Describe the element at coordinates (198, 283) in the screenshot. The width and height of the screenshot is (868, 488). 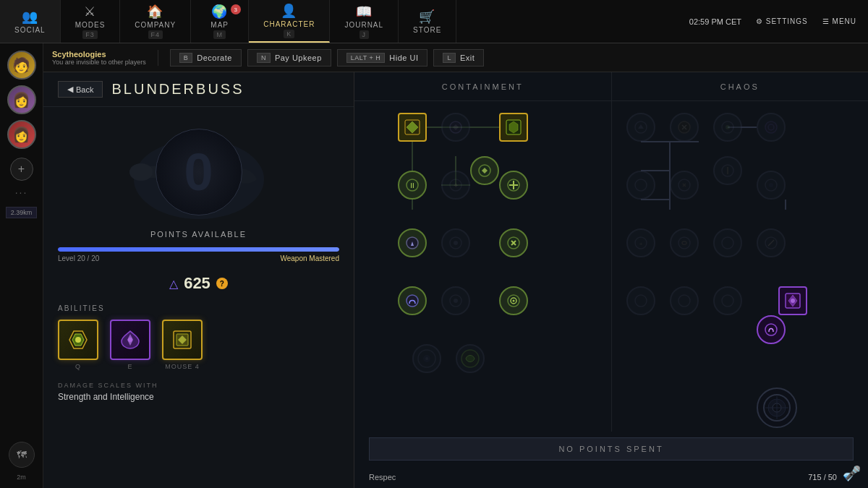
I see `prestige-row: △ 625 ?` at that location.